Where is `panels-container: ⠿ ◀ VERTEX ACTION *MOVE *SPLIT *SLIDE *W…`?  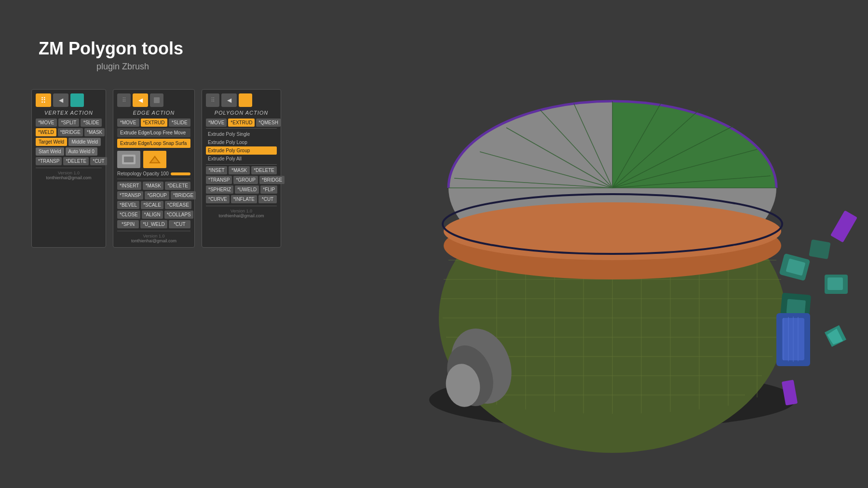 panels-container: ⠿ ◀ VERTEX ACTION *MOVE *SPLIT *SLIDE *W… is located at coordinates (156, 169).